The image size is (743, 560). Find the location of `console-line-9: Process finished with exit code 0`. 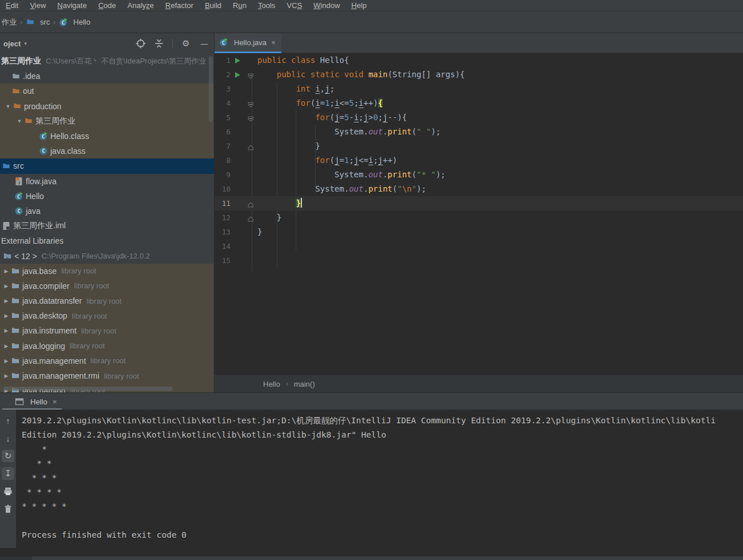

console-line-9: Process finished with exit code 0 is located at coordinates (382, 535).